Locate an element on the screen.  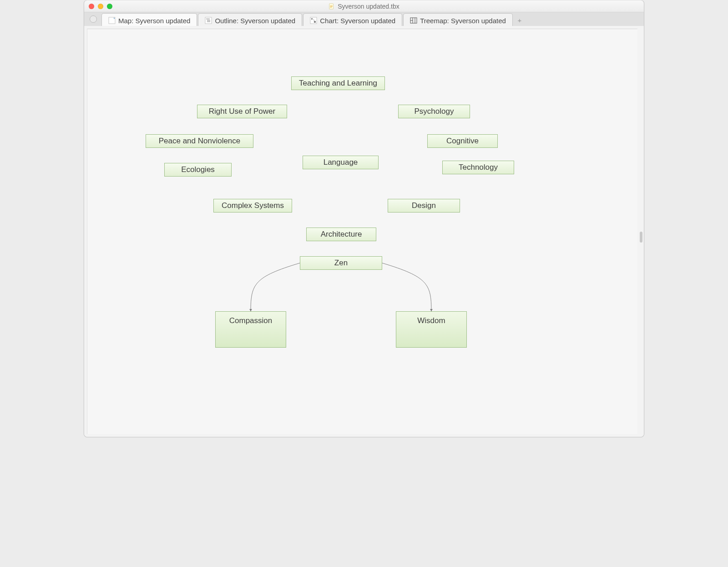
tab-label: Outline: Syverson updated is located at coordinates (255, 21).